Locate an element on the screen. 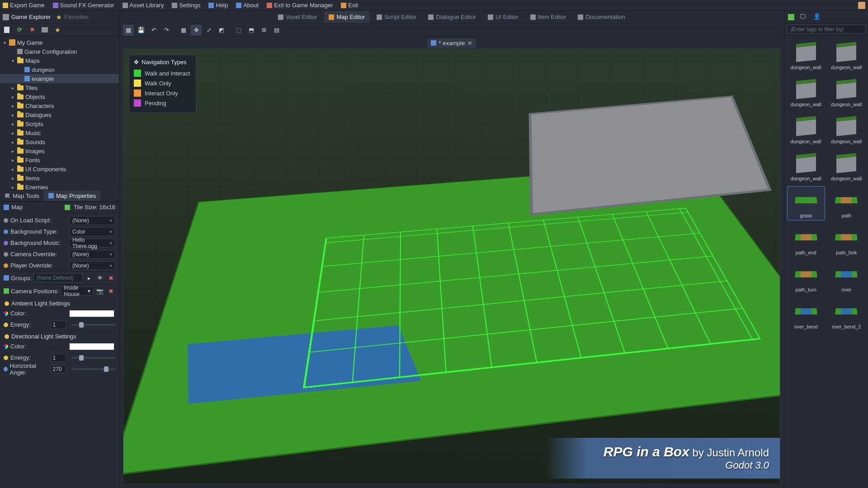  user-avatar is located at coordinates (862, 5).